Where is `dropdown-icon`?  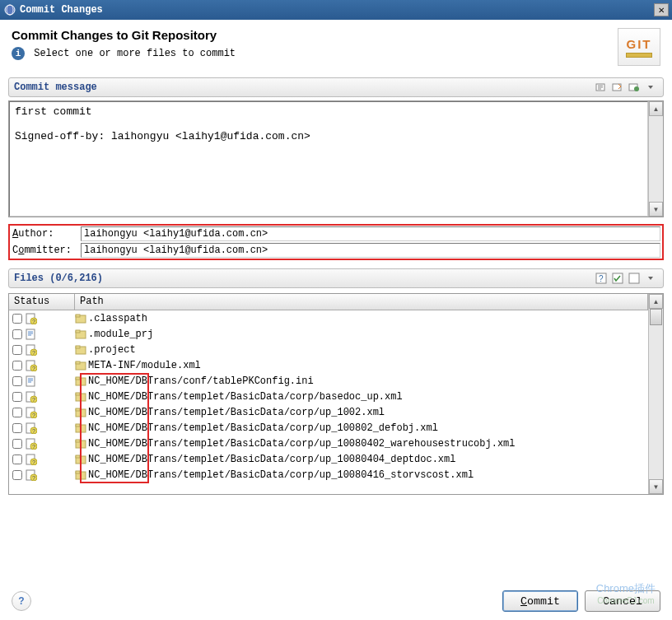
dropdown-icon is located at coordinates (651, 87).